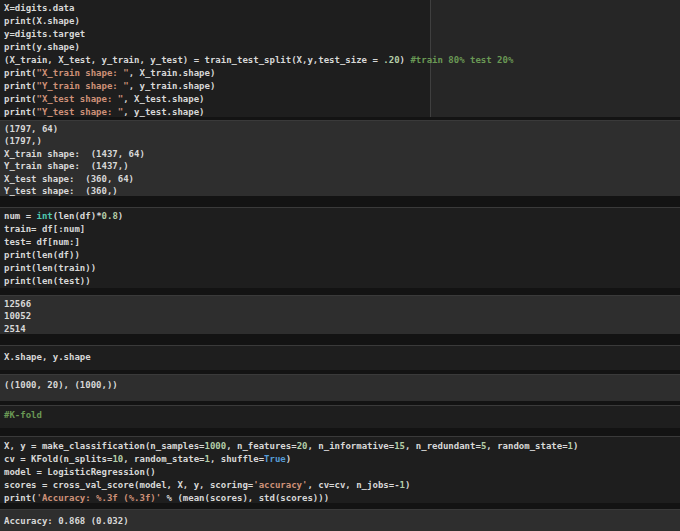 This screenshot has height=531, width=680. Describe the element at coordinates (342, 8) in the screenshot. I see `code-line: X=digits.data` at that location.